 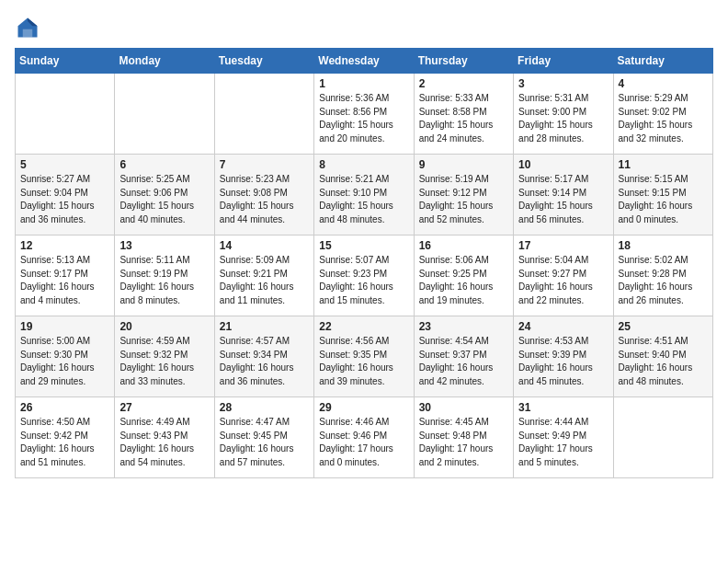 I want to click on day-info: Sunrise: 5:23 AMSunset: 9:08 PMDaylight:…, so click(x=265, y=200).